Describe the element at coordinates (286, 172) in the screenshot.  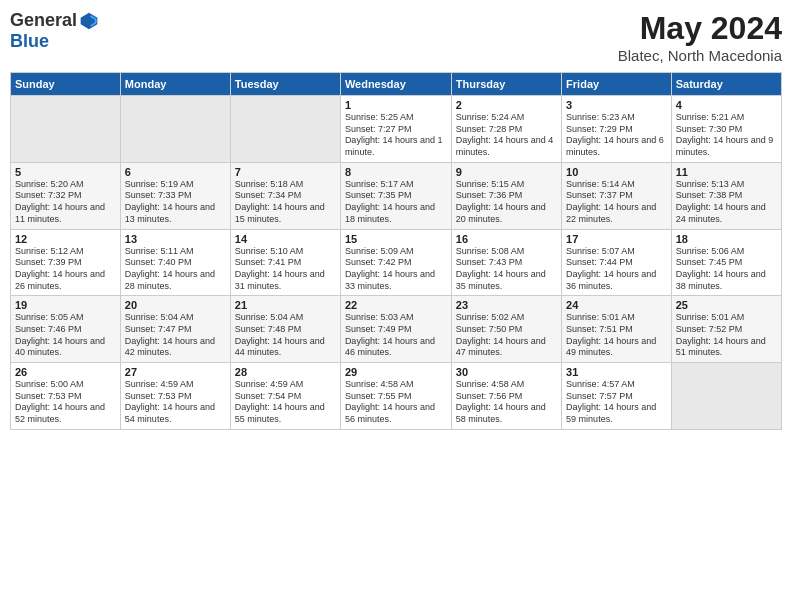
I see `day-number: 7` at that location.